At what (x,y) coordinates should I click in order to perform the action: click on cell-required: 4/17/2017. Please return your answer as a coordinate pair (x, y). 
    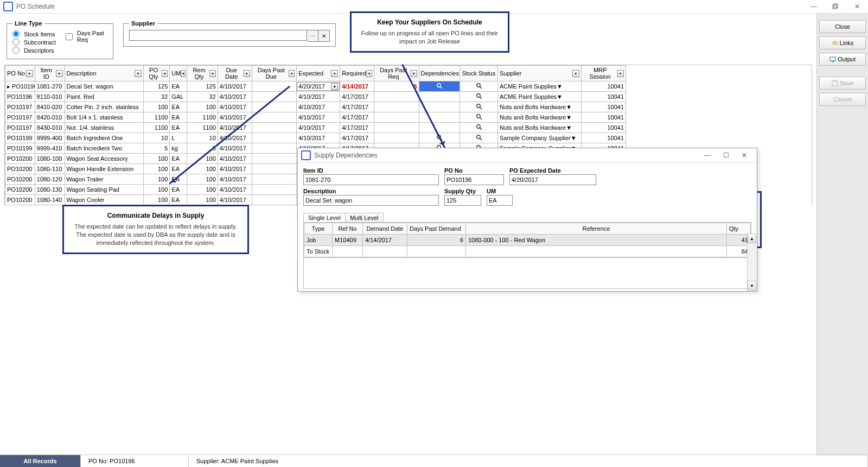
    Looking at the image, I should click on (357, 97).